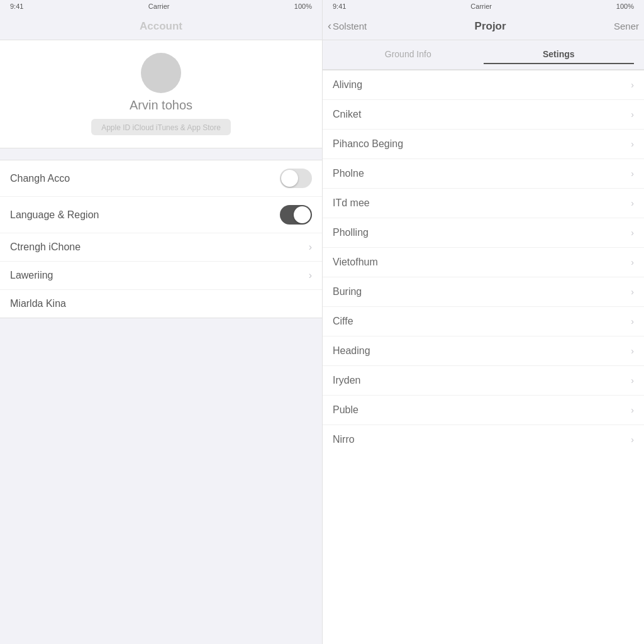 The width and height of the screenshot is (644, 644). I want to click on left-status-carrier: Carrier, so click(159, 6).